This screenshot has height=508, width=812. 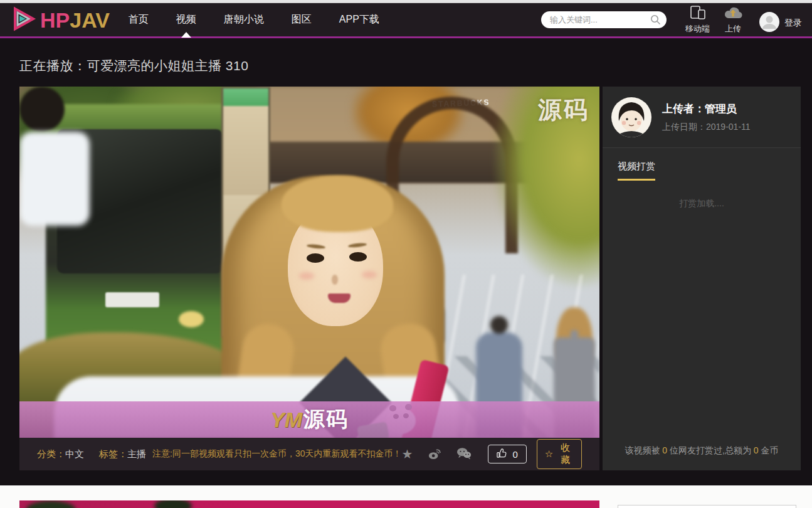 I want to click on nav-item-app-download: APP下载, so click(x=359, y=20).